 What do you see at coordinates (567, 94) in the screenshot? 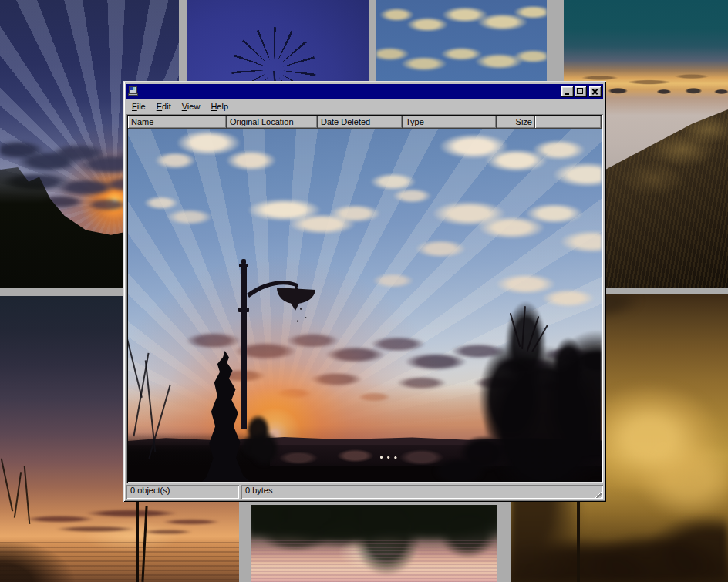
I see `minimize-icon` at bounding box center [567, 94].